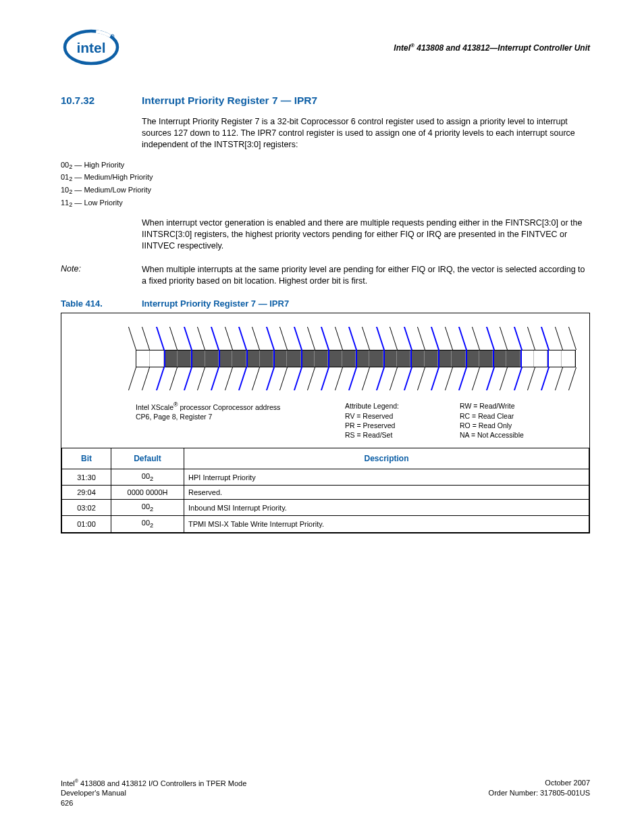  What do you see at coordinates (325, 524) in the screenshot?
I see `table-row: 01:00002TPMI MSI-X Table Write Interrupt…` at bounding box center [325, 524].